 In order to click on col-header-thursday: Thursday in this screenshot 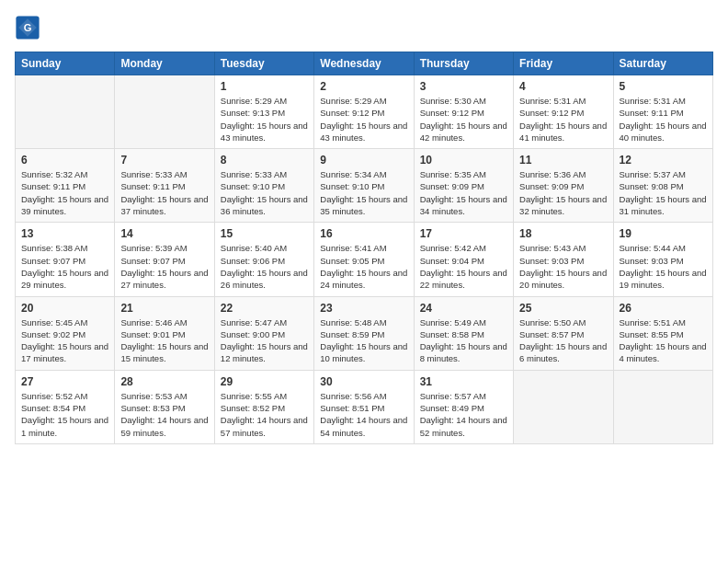, I will do `click(463, 64)`.